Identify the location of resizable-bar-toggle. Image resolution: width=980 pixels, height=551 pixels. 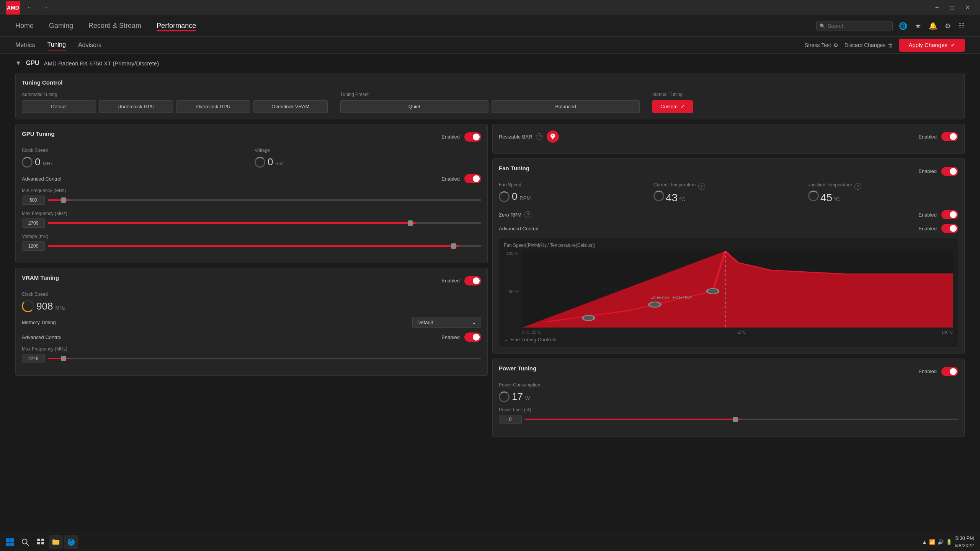
(950, 137).